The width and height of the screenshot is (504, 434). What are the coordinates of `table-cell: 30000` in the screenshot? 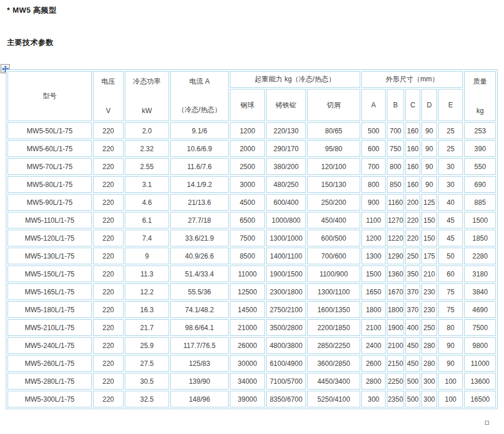 It's located at (247, 364).